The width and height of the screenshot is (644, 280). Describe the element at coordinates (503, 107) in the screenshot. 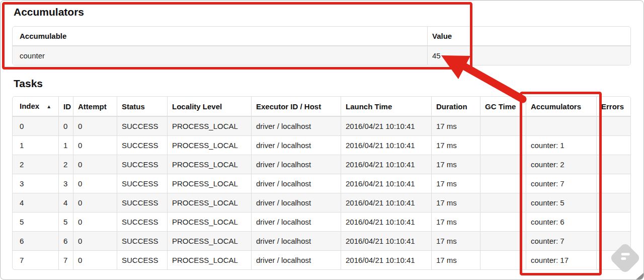

I see `column-header-gc-time: GC Time` at that location.